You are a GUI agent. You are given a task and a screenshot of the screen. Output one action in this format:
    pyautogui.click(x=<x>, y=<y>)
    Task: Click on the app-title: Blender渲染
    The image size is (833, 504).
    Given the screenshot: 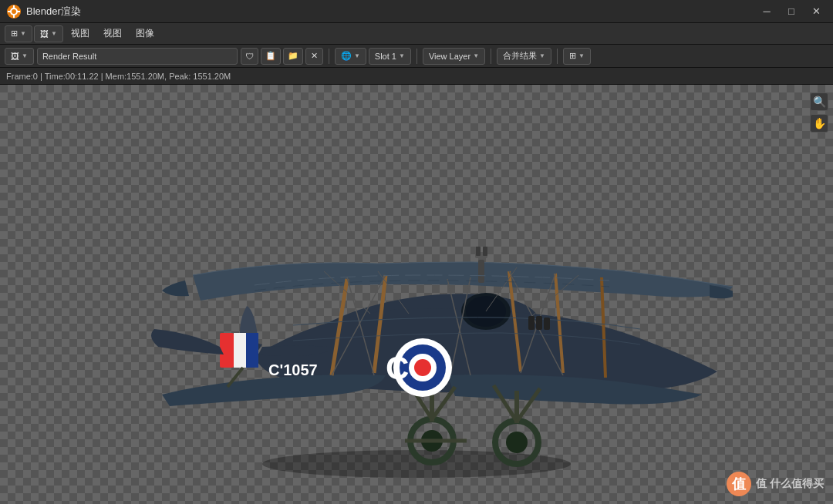 What is the action you would take?
    pyautogui.click(x=54, y=12)
    